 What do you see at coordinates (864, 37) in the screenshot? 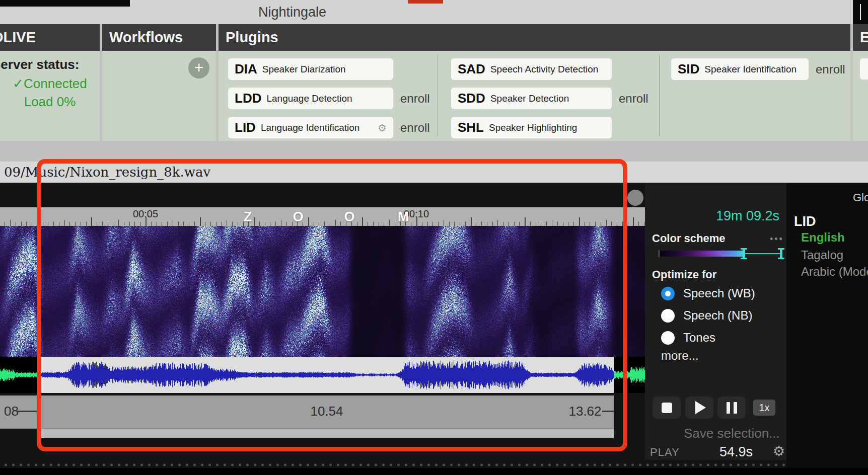
I see `tab-enrollment-label: E` at bounding box center [864, 37].